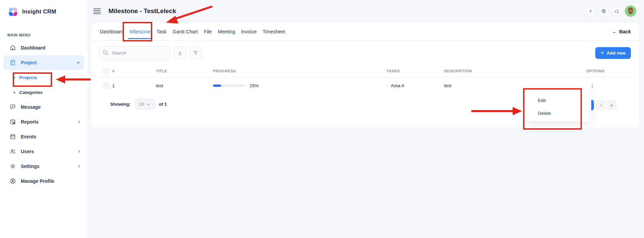 The image size is (644, 238). I want to click on quick-add-button, so click(591, 11).